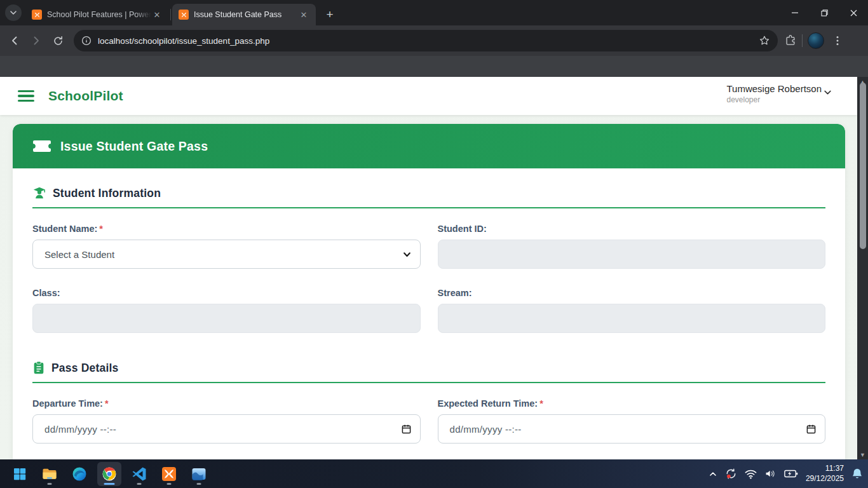 This screenshot has height=488, width=868. What do you see at coordinates (226, 254) in the screenshot?
I see `student-name-select: Select a Student` at bounding box center [226, 254].